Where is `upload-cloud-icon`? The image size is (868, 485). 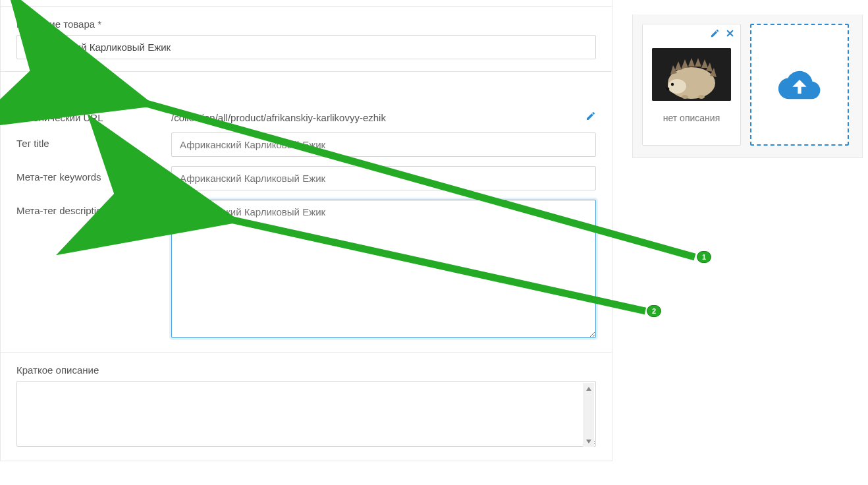 upload-cloud-icon is located at coordinates (800, 85).